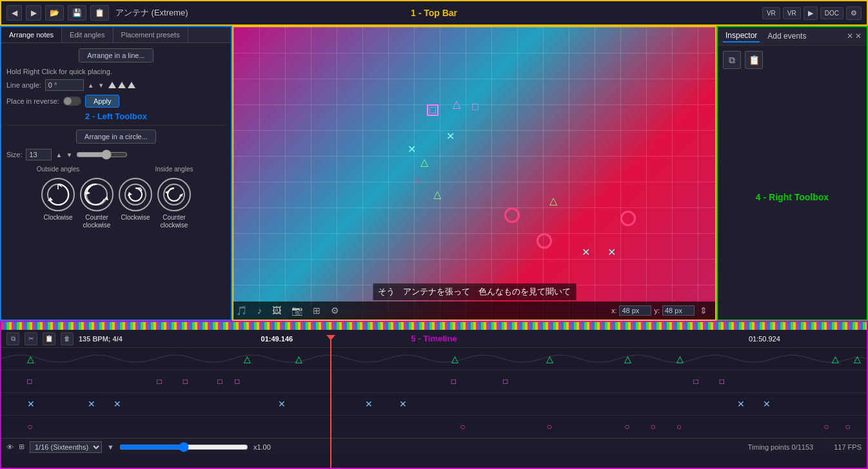  I want to click on tl-note-square-3: □, so click(186, 381).